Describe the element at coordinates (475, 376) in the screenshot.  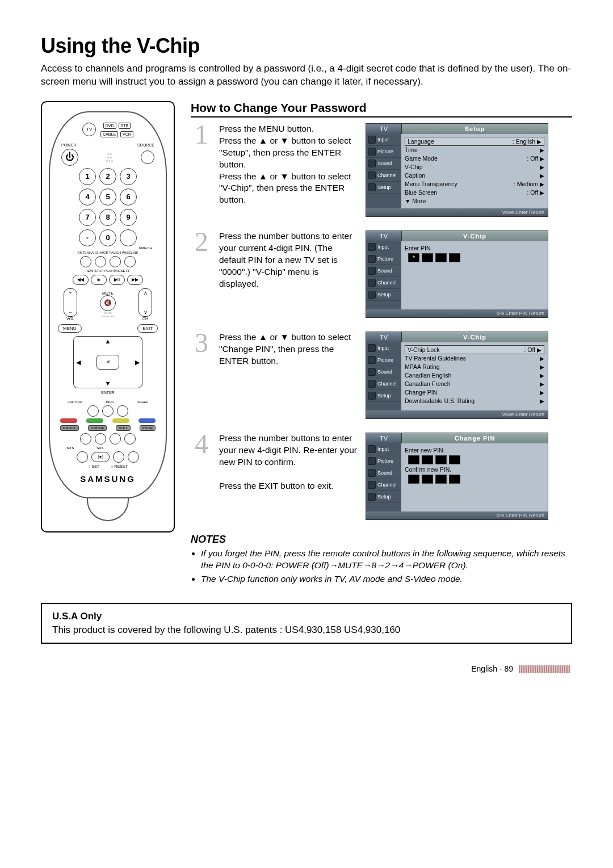
I see `osd-row: Canadian English ▶` at that location.